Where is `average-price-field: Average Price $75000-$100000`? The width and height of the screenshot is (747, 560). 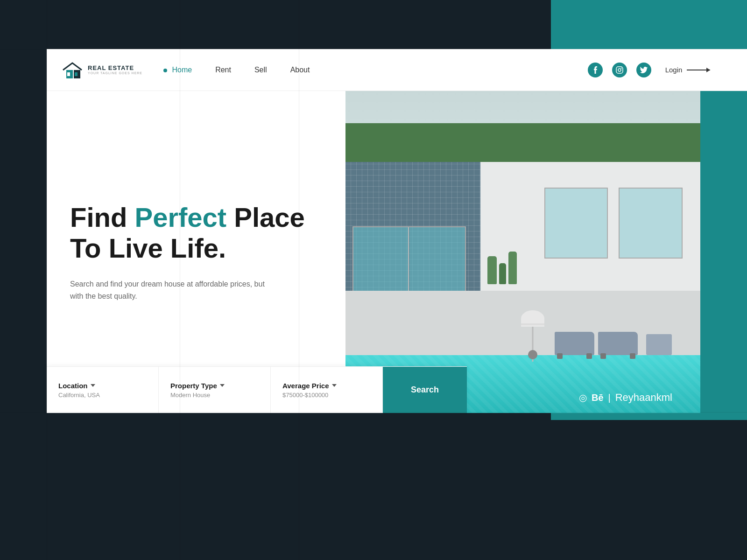
average-price-field: Average Price $75000-$100000 is located at coordinates (327, 390).